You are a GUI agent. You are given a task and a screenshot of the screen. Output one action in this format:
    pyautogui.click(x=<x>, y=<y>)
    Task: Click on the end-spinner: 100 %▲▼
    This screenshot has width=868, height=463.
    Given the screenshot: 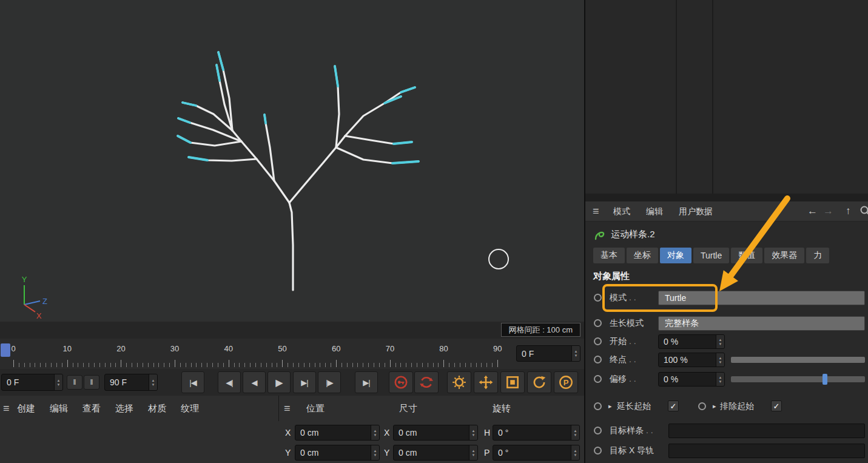 What is the action you would take?
    pyautogui.click(x=691, y=360)
    